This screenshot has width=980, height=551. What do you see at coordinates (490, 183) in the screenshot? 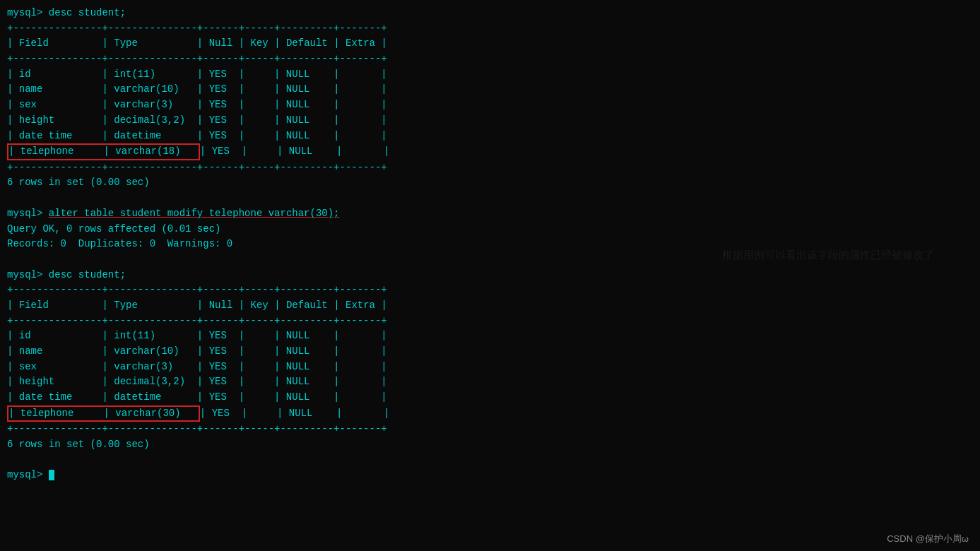
I see `result-1: 6 rows in set (0.00 sec)` at bounding box center [490, 183].